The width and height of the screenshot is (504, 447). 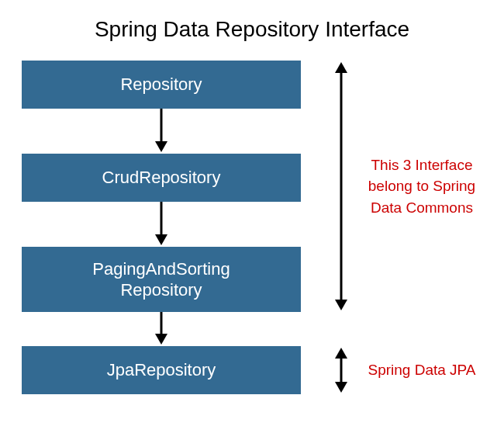 What do you see at coordinates (422, 186) in the screenshot?
I see `annotation-commons: This 3 Interface belong to Spring Data C…` at bounding box center [422, 186].